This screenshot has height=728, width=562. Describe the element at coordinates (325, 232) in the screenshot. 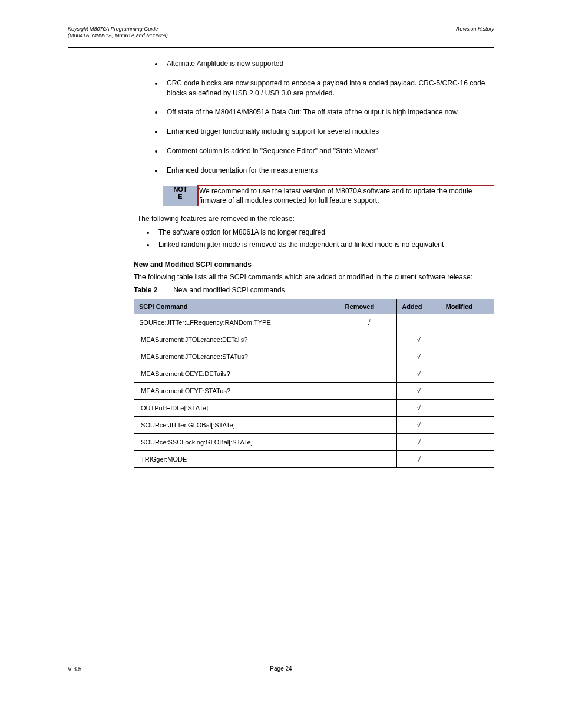

I see `removed-item: The software option for M8061A is no lon…` at that location.